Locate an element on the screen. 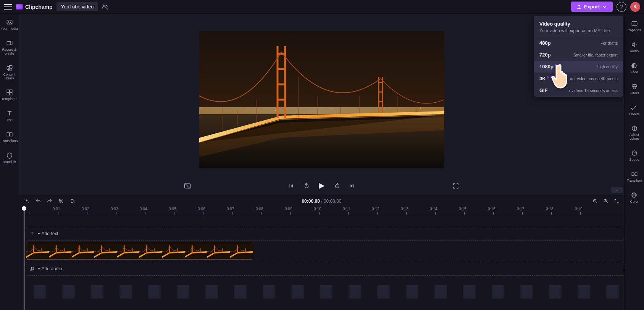  sidebar-item-brand: Brand kit is located at coordinates (9, 158).